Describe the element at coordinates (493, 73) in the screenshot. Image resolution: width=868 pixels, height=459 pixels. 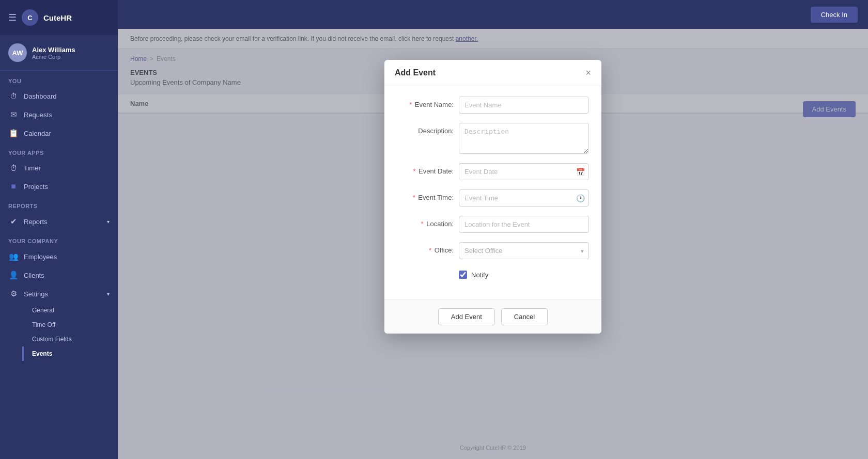
I see `modal-header: Add Event ×` at that location.